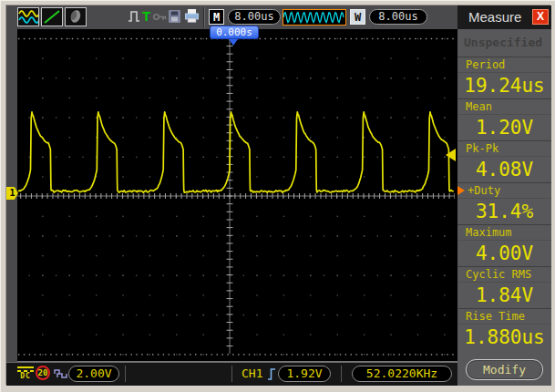 Image resolution: width=555 pixels, height=392 pixels. Describe the element at coordinates (505, 370) in the screenshot. I see `modify-button: Modify` at that location.